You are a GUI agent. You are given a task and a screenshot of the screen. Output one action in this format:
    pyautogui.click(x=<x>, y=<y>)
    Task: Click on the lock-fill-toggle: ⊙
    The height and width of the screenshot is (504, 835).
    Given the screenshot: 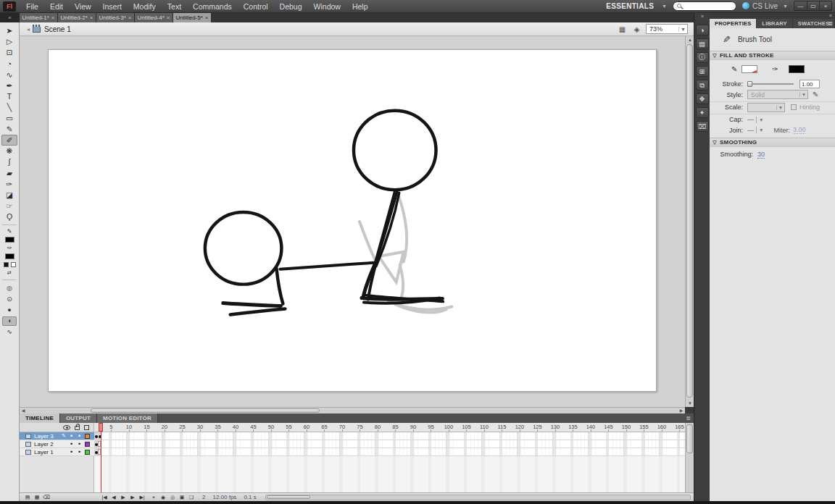 What is the action you would take?
    pyautogui.click(x=9, y=300)
    